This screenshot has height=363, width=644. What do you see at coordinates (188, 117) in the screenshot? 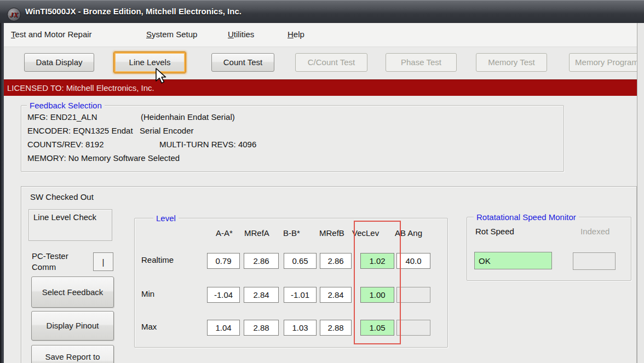
I see `feedback-mfg-detail: (Heidenhain Endat Serial)` at bounding box center [188, 117].